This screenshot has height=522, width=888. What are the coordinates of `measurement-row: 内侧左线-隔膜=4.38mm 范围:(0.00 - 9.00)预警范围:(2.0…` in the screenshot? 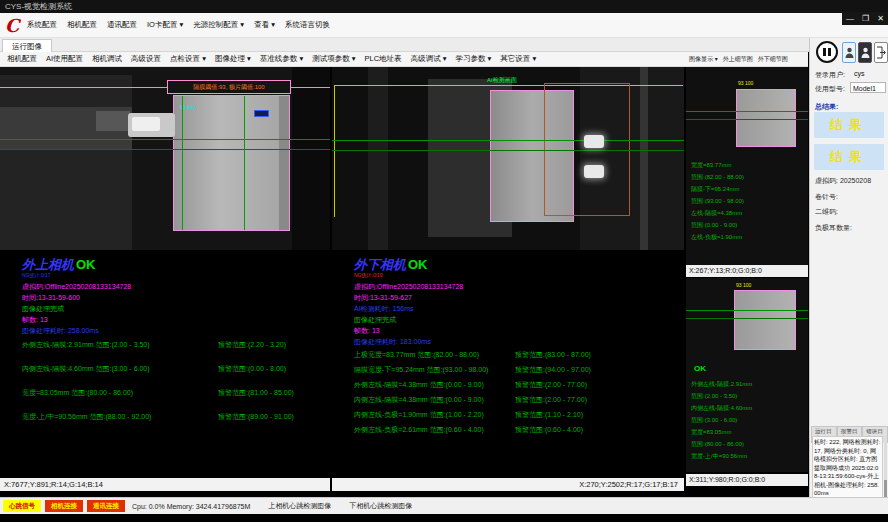 It's located at (472, 398).